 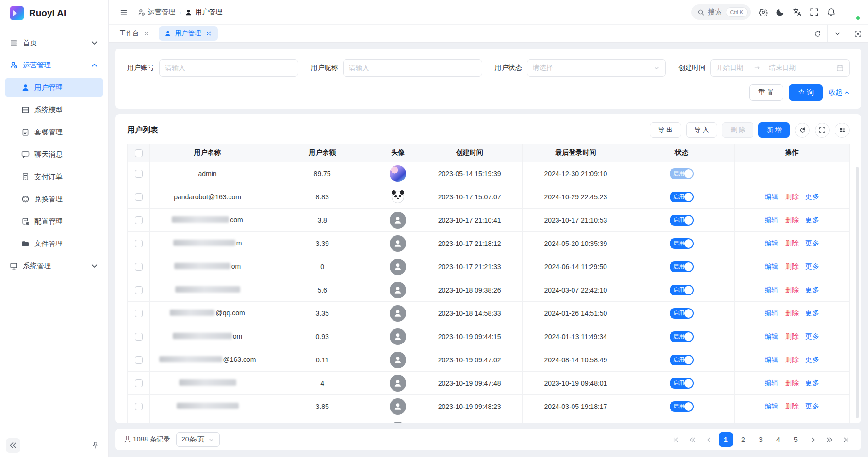 I want to click on tab-menu-button, so click(x=837, y=33).